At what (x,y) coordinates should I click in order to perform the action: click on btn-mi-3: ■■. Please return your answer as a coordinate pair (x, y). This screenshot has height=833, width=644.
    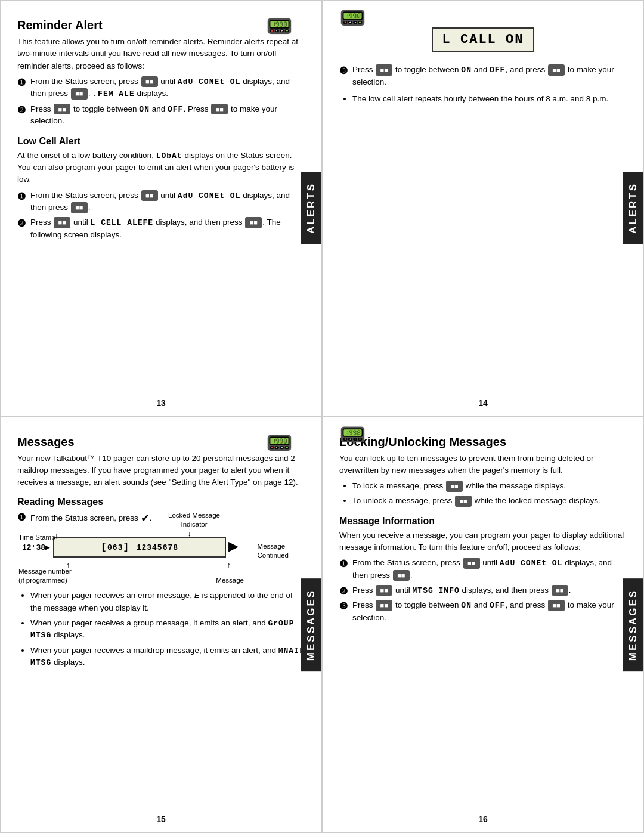
    Looking at the image, I should click on (384, 590).